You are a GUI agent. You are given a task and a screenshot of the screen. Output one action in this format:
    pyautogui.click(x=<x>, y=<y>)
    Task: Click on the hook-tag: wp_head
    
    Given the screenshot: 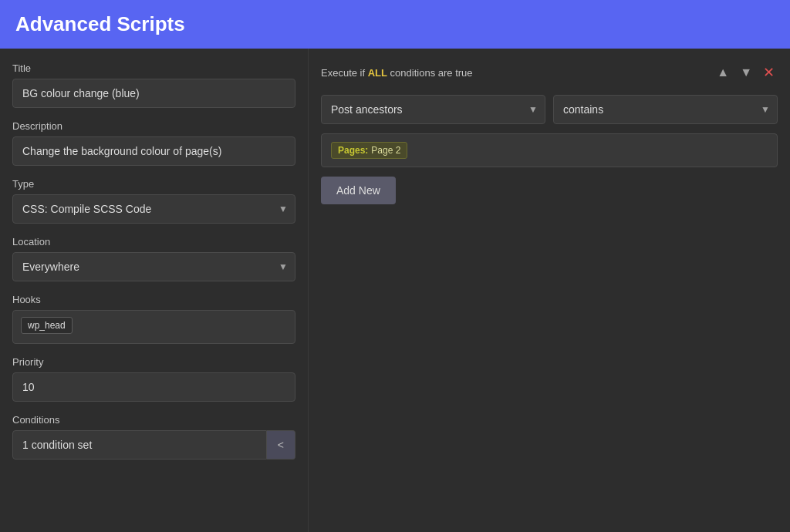 What is the action you would take?
    pyautogui.click(x=46, y=325)
    